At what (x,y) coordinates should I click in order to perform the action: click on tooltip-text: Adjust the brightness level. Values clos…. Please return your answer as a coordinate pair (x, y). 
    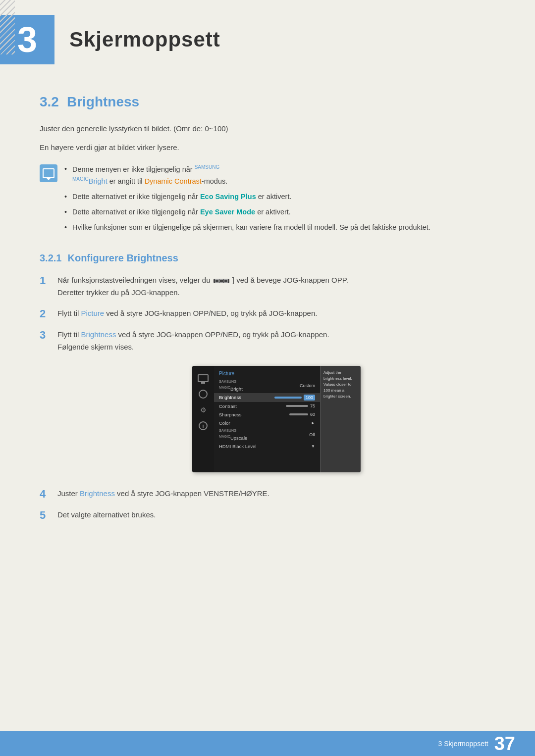
    Looking at the image, I should click on (338, 384).